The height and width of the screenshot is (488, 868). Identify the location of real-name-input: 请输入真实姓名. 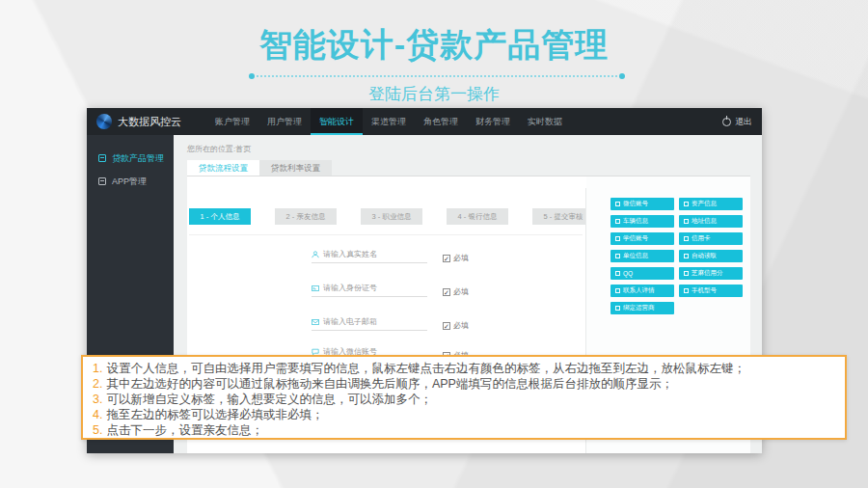
(369, 257).